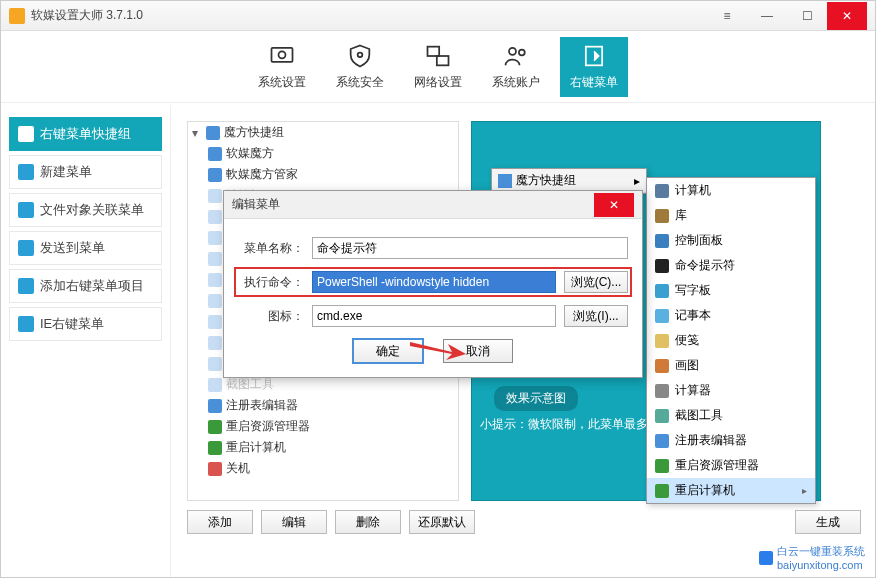 The image size is (876, 578). Describe the element at coordinates (662, 191) in the screenshot. I see `computer-icon` at that location.